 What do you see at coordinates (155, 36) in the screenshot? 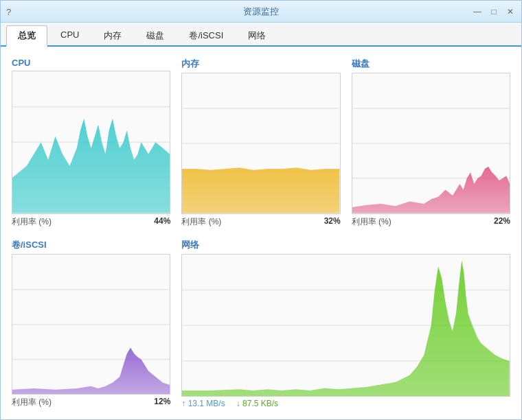
I see `tab-disk: 磁盘` at bounding box center [155, 36].